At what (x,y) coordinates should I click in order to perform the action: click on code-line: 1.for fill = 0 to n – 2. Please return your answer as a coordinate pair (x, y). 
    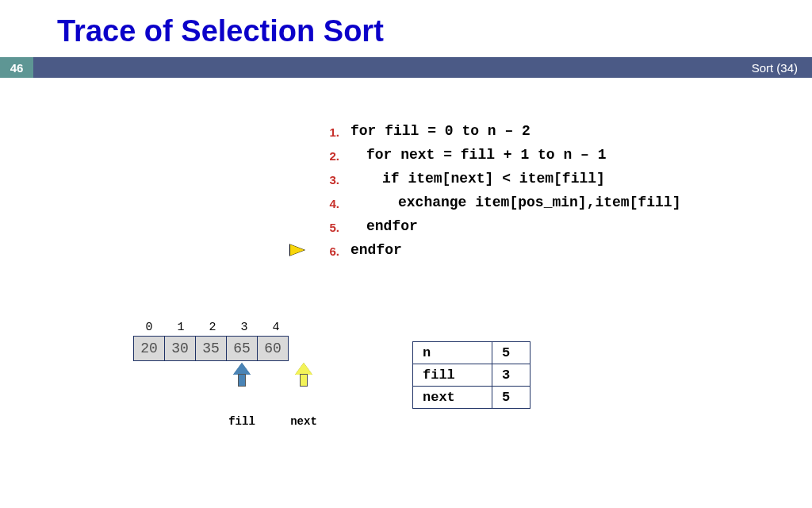
    Looking at the image, I should click on (498, 131).